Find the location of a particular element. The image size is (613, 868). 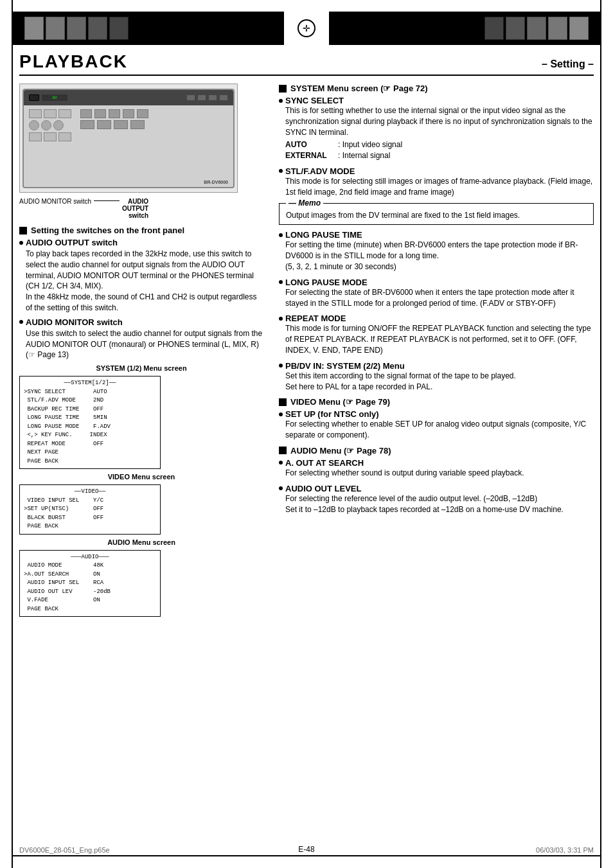

d-btn3 is located at coordinates (213, 98).